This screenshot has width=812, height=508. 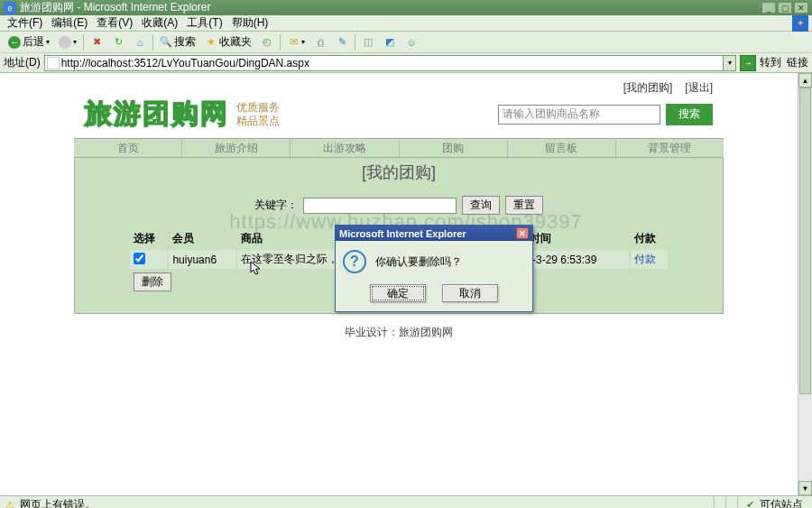 I want to click on history-icon: ◴, so click(x=267, y=42).